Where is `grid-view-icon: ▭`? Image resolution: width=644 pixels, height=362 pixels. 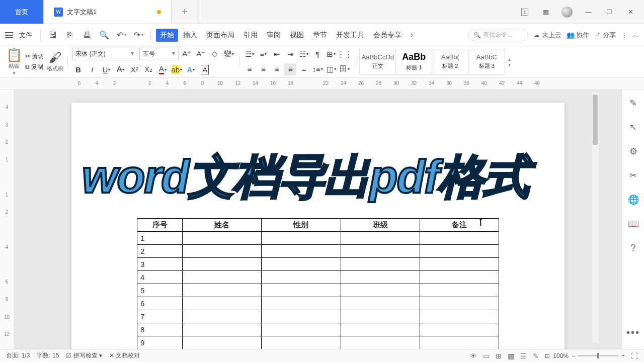
grid-view-icon: ▭ is located at coordinates (486, 356).